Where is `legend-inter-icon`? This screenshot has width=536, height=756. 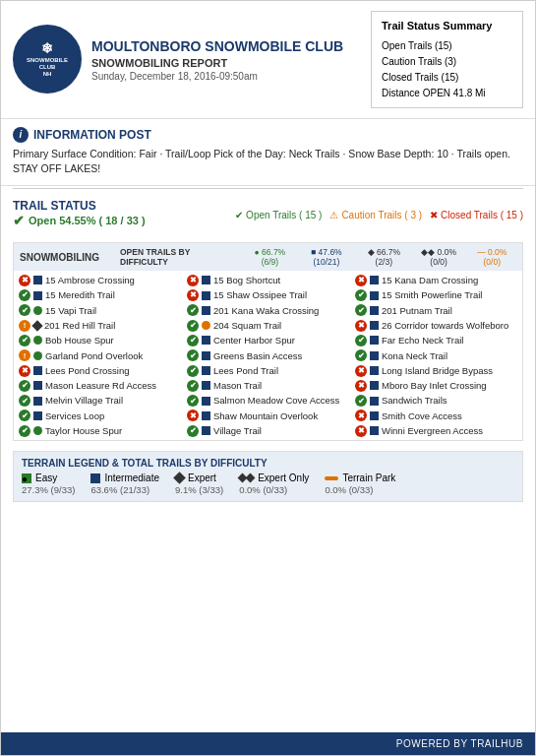 legend-inter-icon is located at coordinates (95, 478).